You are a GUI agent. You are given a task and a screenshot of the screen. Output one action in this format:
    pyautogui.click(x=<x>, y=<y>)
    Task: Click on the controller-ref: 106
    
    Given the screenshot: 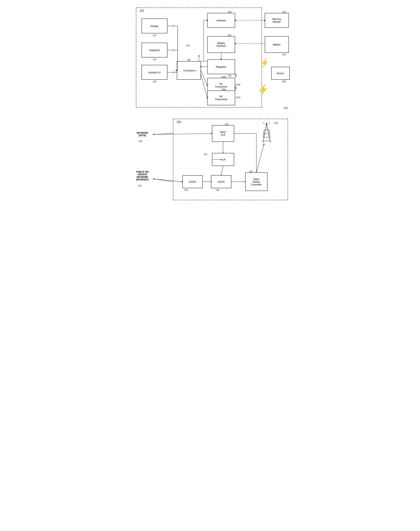 What is the action you would take?
    pyautogui.click(x=189, y=60)
    